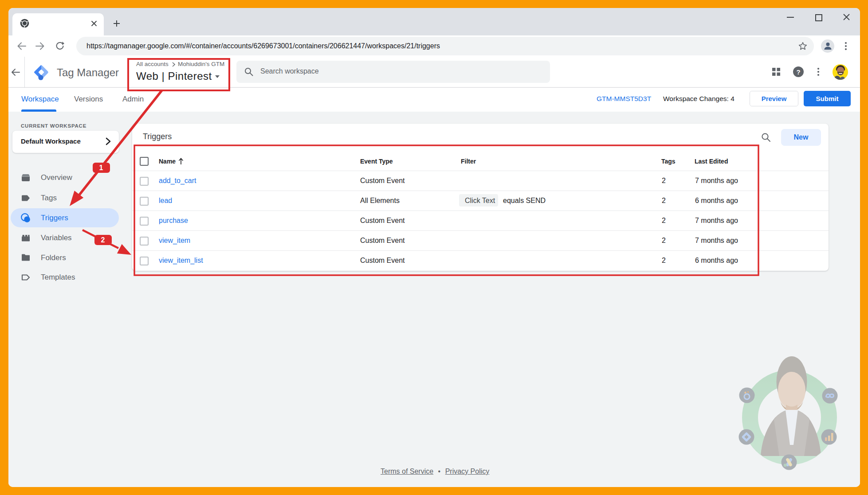 The height and width of the screenshot is (495, 868). I want to click on svg-text: 2, so click(103, 240).